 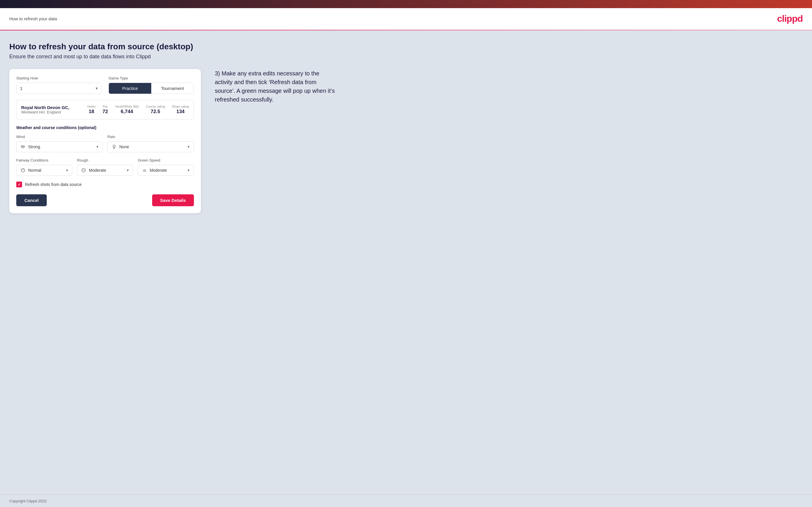 What do you see at coordinates (180, 112) in the screenshot?
I see `slope-rating-value: 134` at bounding box center [180, 112].